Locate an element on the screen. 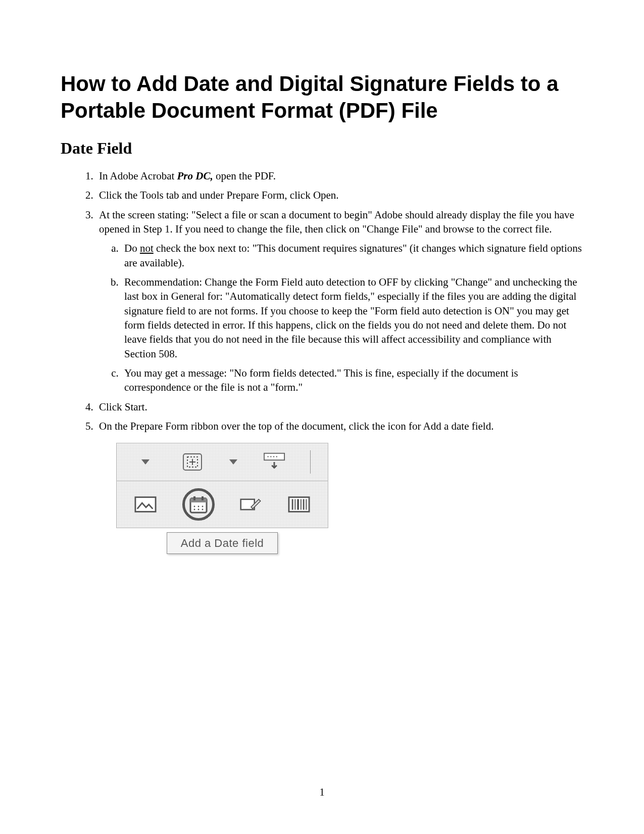 The height and width of the screenshot is (834, 644). add-date-field-icon-circled is located at coordinates (199, 504).